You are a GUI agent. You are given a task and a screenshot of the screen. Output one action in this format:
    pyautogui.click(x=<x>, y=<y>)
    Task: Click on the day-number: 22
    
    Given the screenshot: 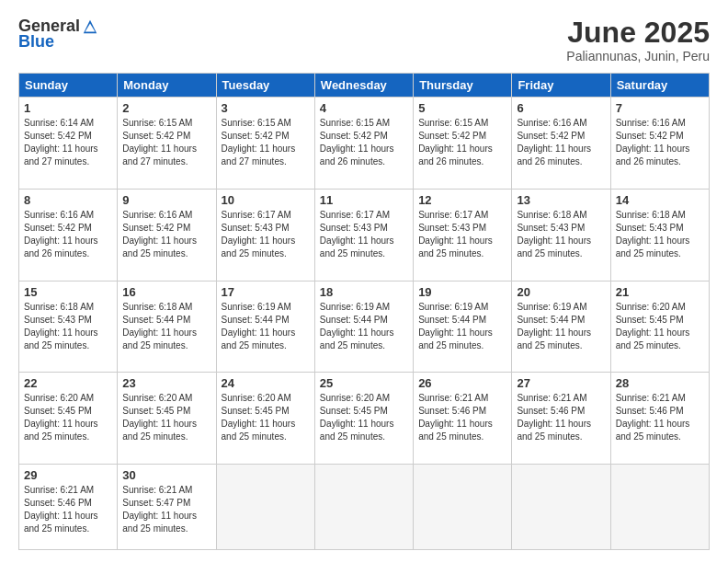 What is the action you would take?
    pyautogui.click(x=68, y=383)
    